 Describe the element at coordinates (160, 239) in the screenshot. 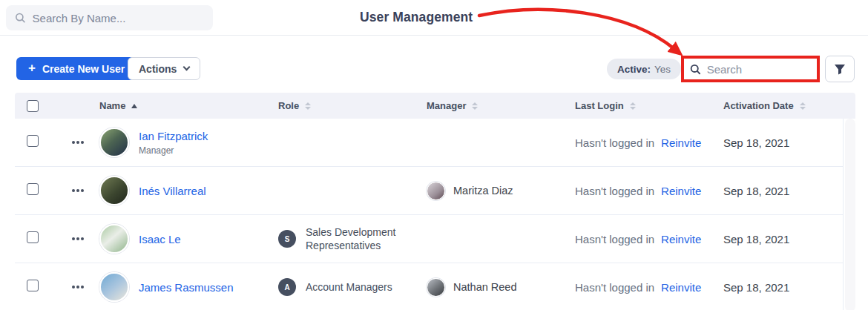

I see `user-name-link: Isaac Le` at that location.